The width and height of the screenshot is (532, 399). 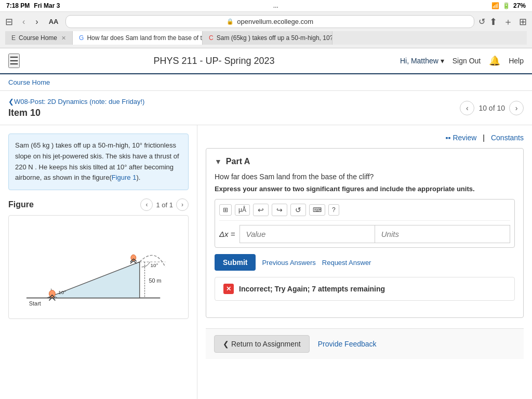 I want to click on url-text: openvellum.ecollege.com, so click(x=275, y=22).